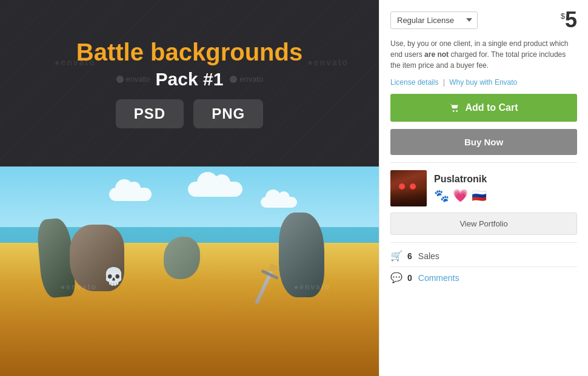 The width and height of the screenshot is (588, 376). Describe the element at coordinates (563, 16) in the screenshot. I see `price-symbol: $` at that location.